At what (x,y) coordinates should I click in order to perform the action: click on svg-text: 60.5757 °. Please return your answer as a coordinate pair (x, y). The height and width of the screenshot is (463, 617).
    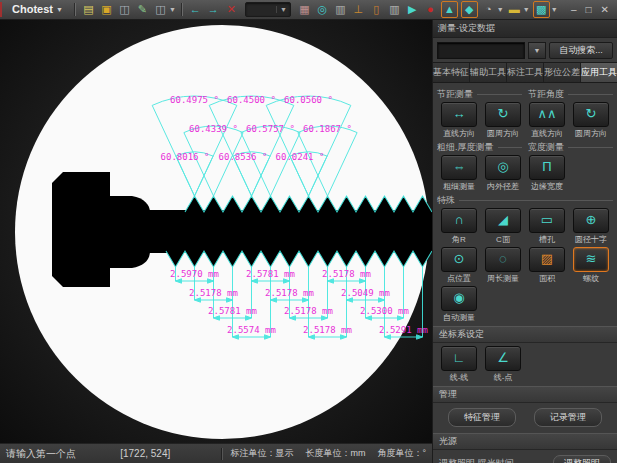
    Looking at the image, I should click on (270, 129).